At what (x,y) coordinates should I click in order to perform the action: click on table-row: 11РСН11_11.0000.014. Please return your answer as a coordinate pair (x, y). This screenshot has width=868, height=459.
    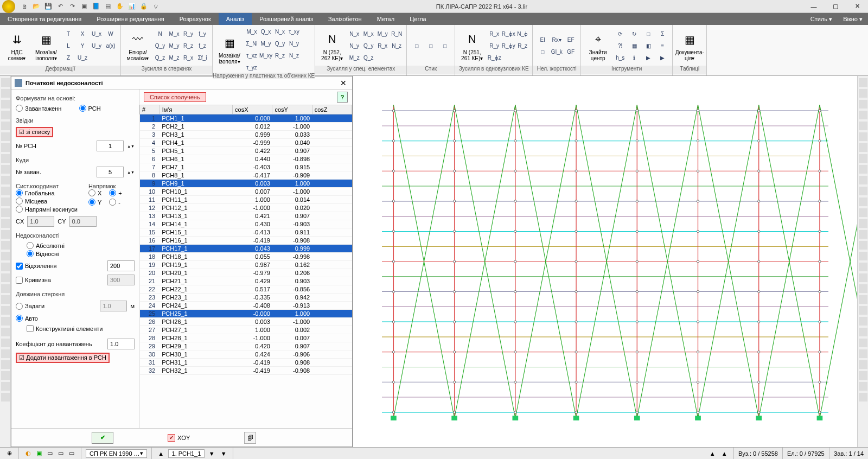
    Looking at the image, I should click on (246, 200).